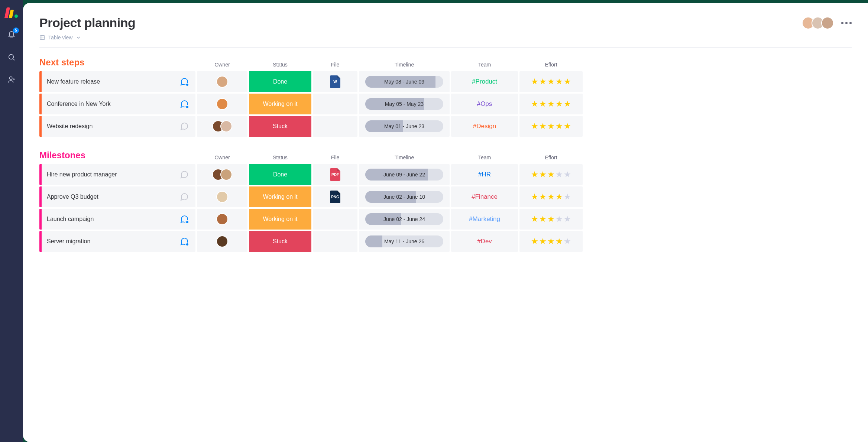  Describe the element at coordinates (404, 175) in the screenshot. I see `timeline-label: June 09 - June 22` at that location.